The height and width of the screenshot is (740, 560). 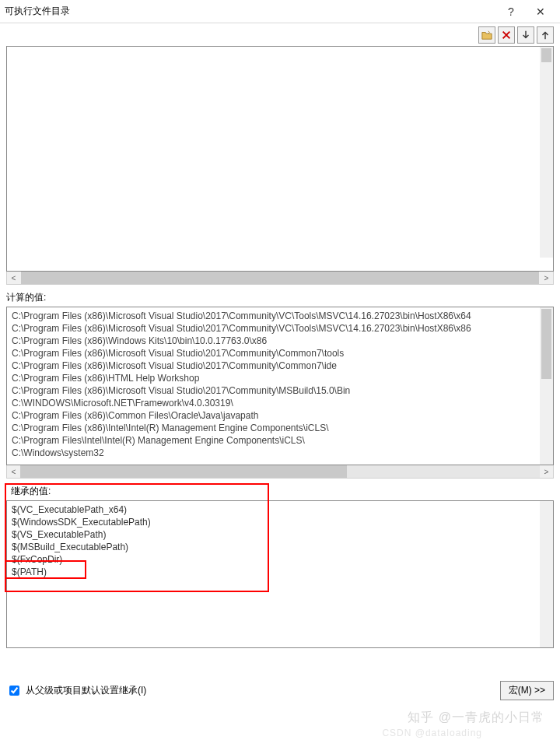 What do you see at coordinates (280, 535) in the screenshot?
I see `list-item: $(VS_ExecutablePath)` at bounding box center [280, 535].